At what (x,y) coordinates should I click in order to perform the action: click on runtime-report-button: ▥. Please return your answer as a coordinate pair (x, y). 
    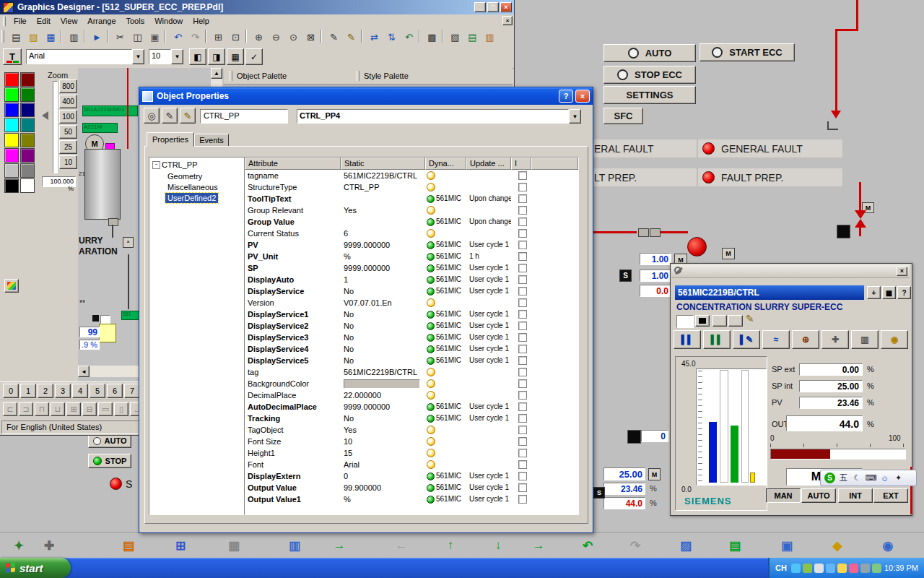
    Looking at the image, I should click on (295, 545).